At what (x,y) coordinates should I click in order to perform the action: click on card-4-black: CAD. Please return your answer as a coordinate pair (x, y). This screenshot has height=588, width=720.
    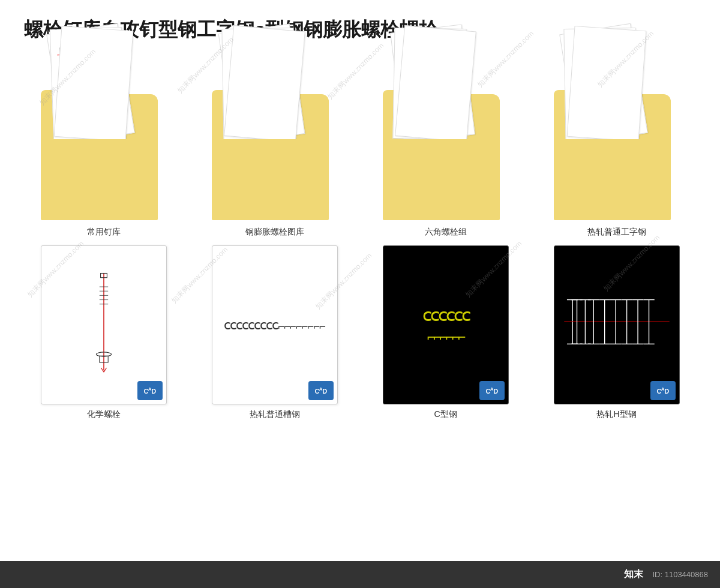
    Looking at the image, I should click on (617, 325).